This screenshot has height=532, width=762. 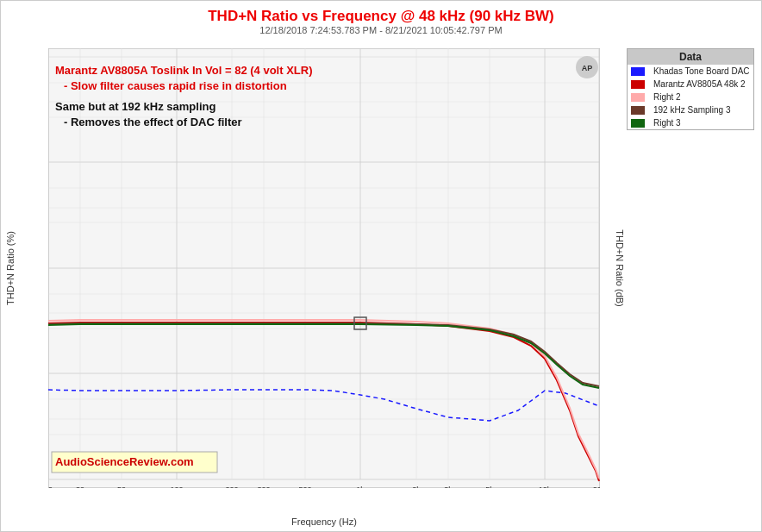 What do you see at coordinates (545, 486) in the screenshot?
I see `svg-text: 10k` at bounding box center [545, 486].